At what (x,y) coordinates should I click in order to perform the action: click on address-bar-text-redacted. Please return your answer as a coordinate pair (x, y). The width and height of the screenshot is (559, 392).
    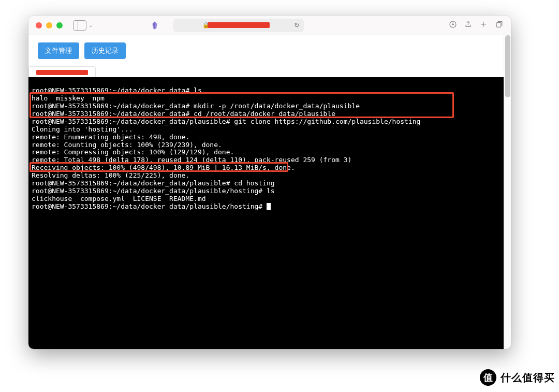
    Looking at the image, I should click on (239, 25).